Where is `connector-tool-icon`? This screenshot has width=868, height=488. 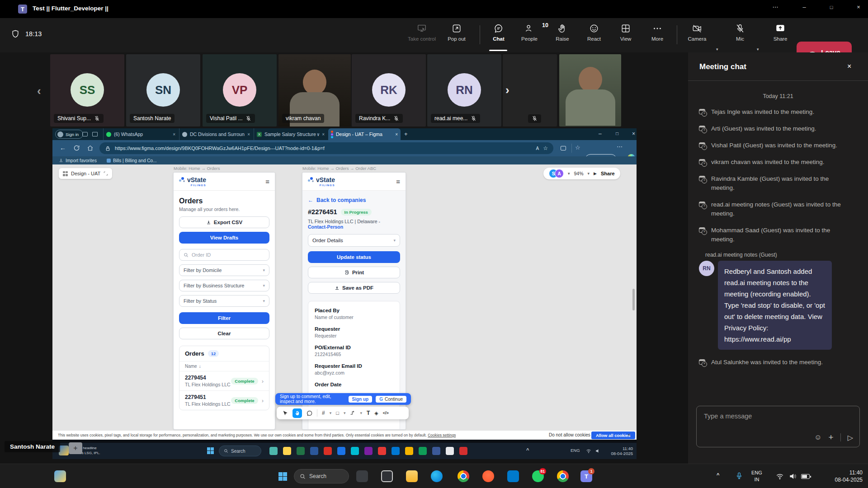
connector-tool-icon is located at coordinates (353, 413).